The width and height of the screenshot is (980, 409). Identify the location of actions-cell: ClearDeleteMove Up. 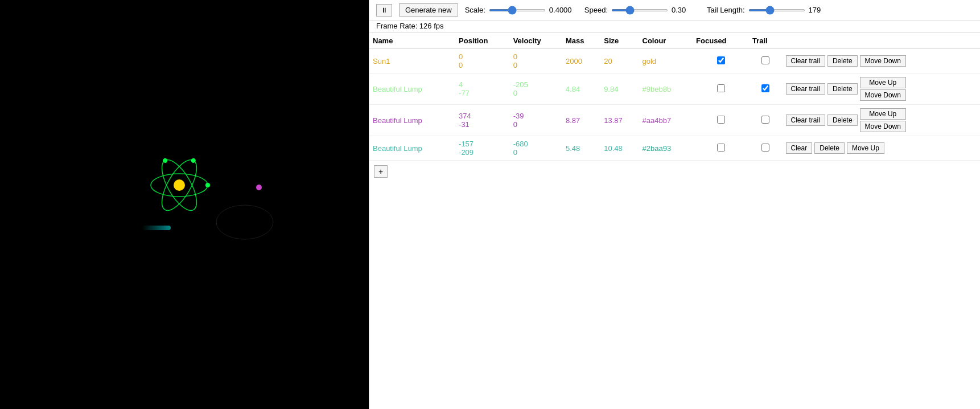
(881, 148).